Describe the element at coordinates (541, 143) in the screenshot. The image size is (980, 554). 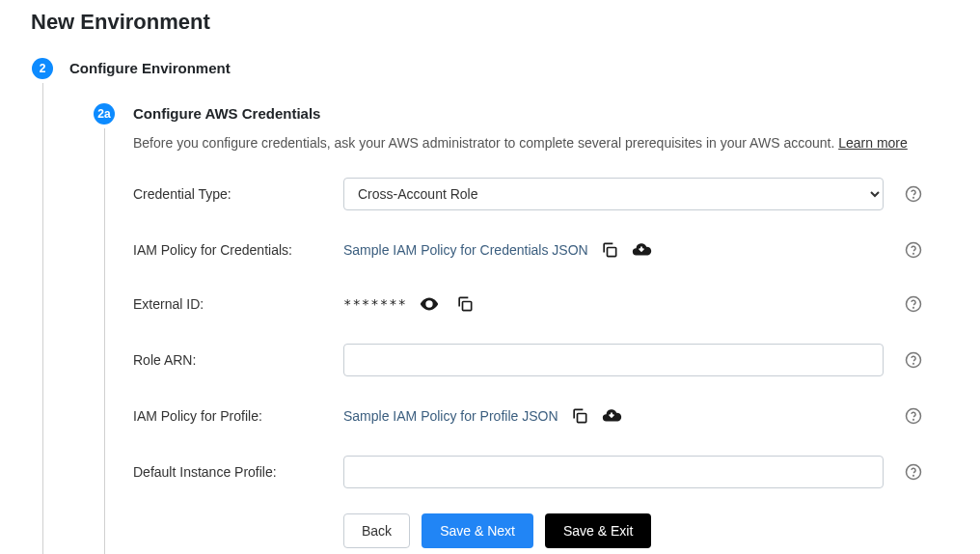
I see `substep-intro: Before you configure credentials, ask yo…` at that location.